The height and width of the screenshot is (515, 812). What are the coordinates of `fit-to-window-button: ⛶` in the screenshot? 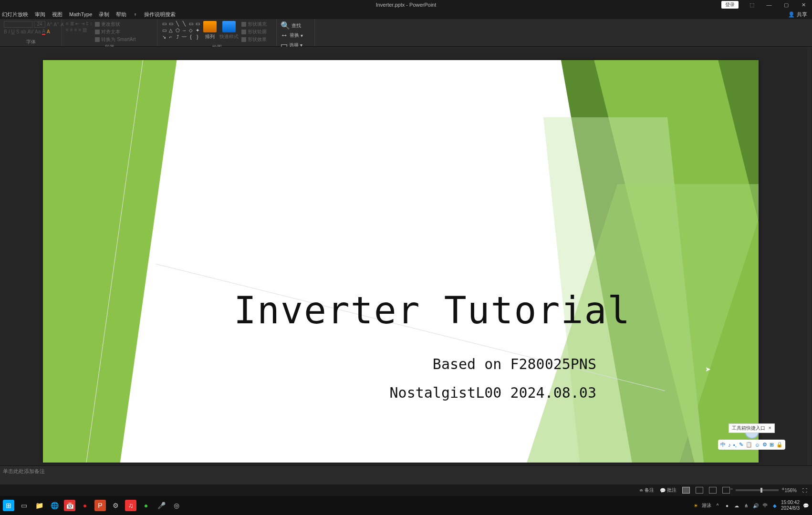 It's located at (805, 490).